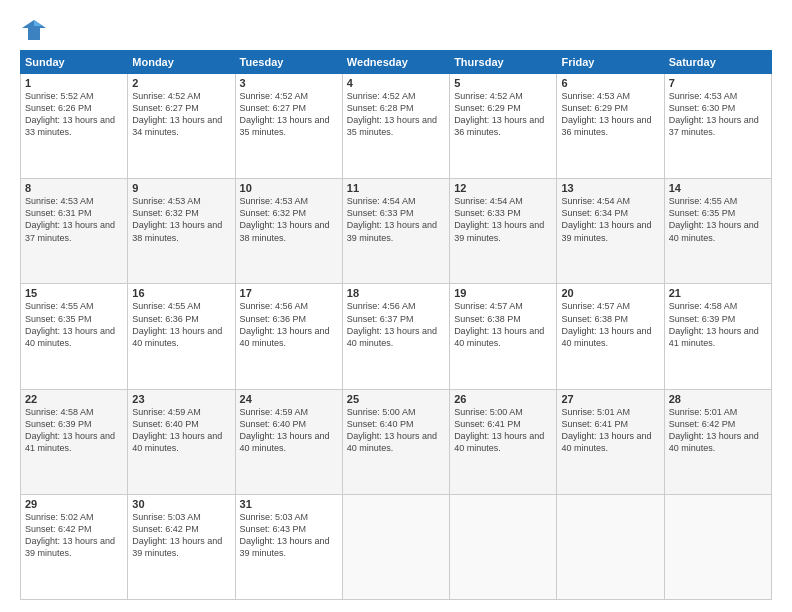 This screenshot has height=612, width=792. Describe the element at coordinates (74, 83) in the screenshot. I see `day-number: 1` at that location.